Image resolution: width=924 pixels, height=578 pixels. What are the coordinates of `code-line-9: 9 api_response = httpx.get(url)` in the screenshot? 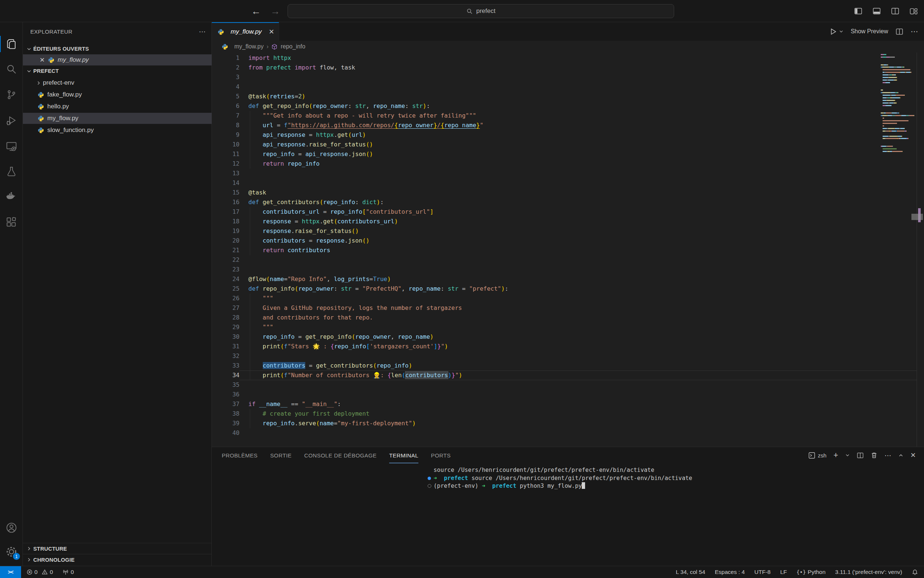 It's located at (568, 135).